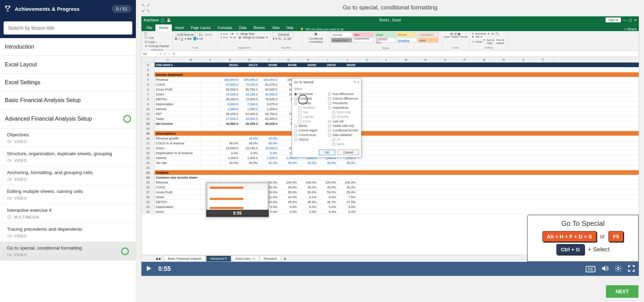 The height and width of the screenshot is (302, 644). I want to click on ribbon: 📋 ✂ Cut ⎘ Copy ▾ ✔ Format Painter Clipbo…, so click(390, 41).